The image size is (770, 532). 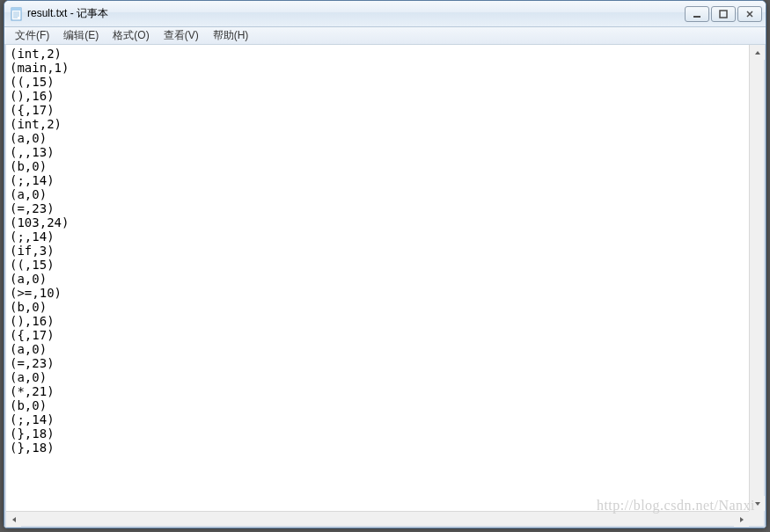 I want to click on close-button, so click(x=750, y=14).